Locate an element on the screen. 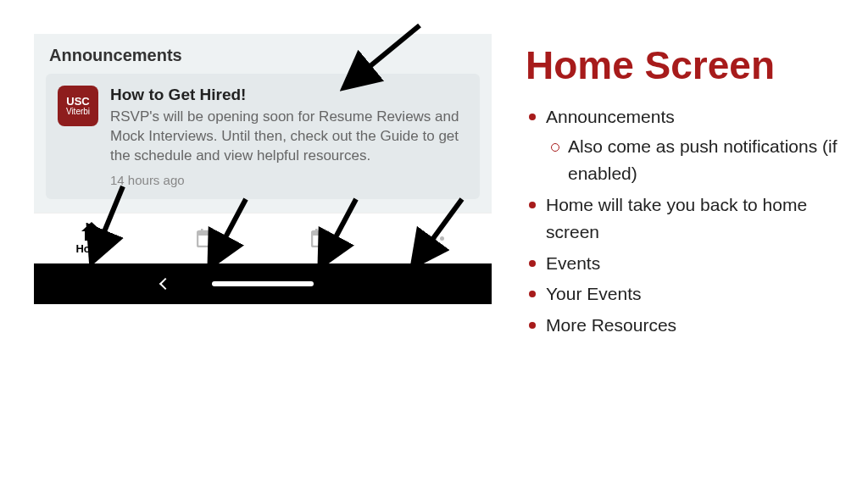 The image size is (868, 488). bullet-item: More Resources is located at coordinates (684, 325).